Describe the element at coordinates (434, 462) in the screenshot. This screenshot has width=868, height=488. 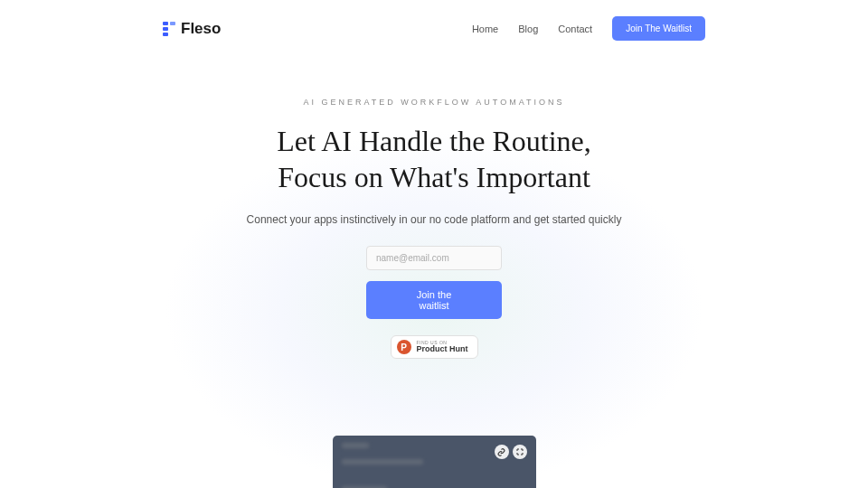
I see `demo-video-preview` at that location.